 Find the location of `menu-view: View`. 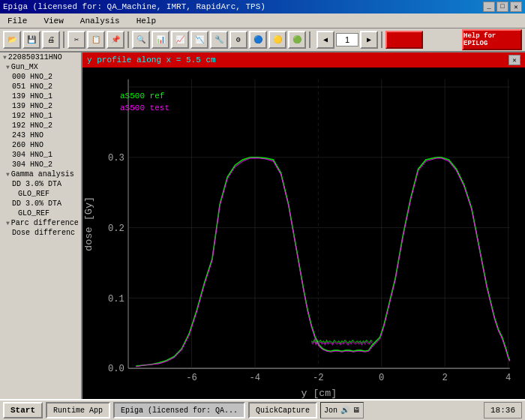

menu-view: View is located at coordinates (53, 21).